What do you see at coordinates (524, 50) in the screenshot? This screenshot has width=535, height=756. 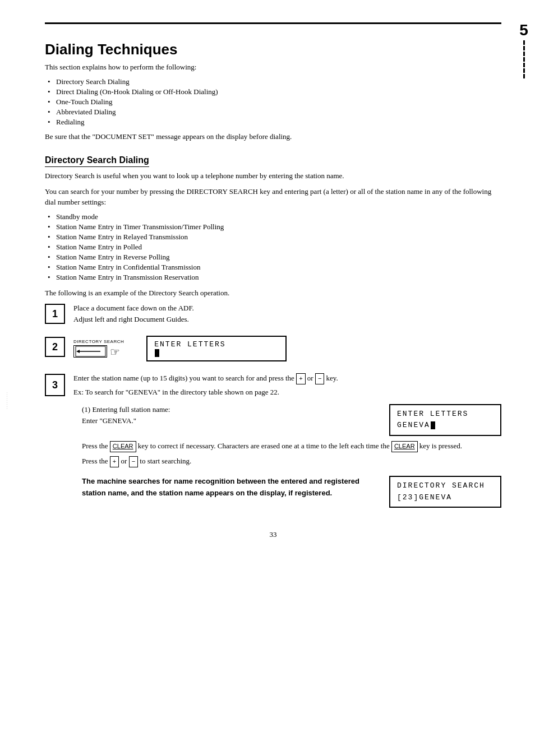 I see `chapter-sidebar: 5` at bounding box center [524, 50].